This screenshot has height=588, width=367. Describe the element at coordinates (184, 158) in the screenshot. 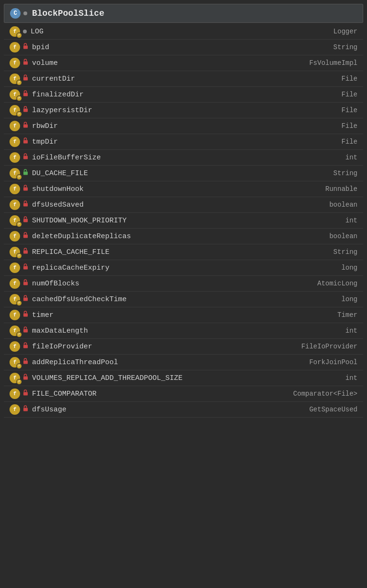

I see `list-item: f ioFileBufferSizeint` at that location.